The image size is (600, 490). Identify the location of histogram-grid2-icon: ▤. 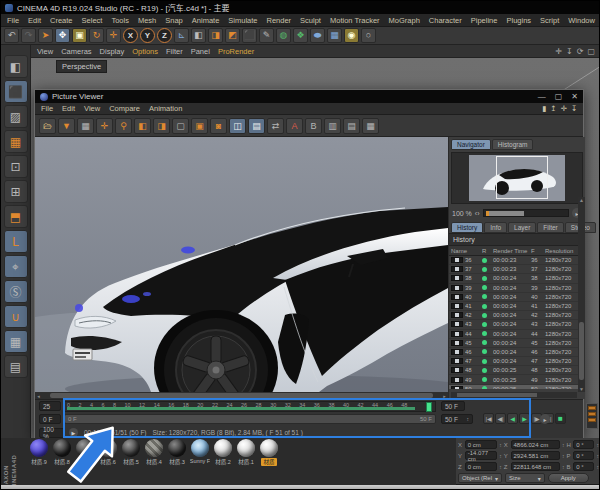
(352, 126).